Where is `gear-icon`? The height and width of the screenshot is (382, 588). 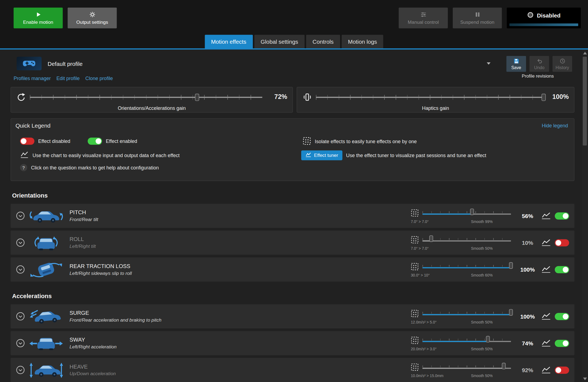
gear-icon is located at coordinates (92, 15).